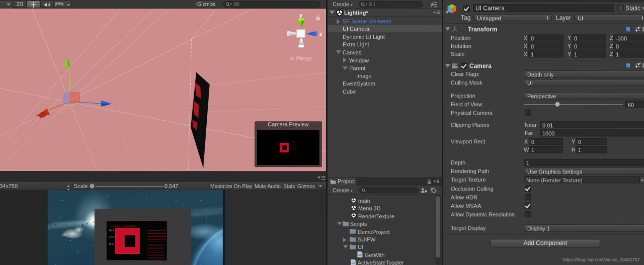 The width and height of the screenshot is (644, 265). Describe the element at coordinates (301, 15) in the screenshot. I see `svg-text: y` at that location.